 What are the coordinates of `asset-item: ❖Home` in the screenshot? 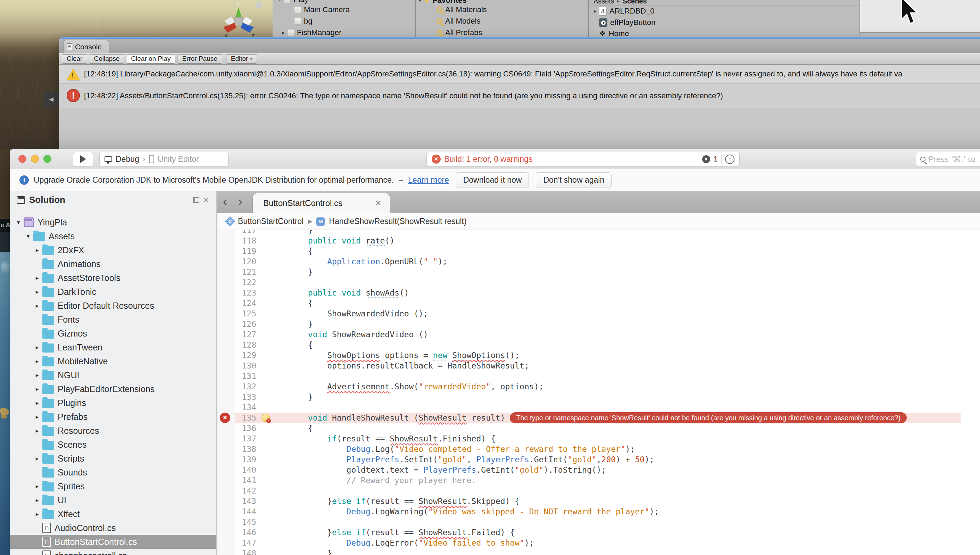 It's located at (725, 33).